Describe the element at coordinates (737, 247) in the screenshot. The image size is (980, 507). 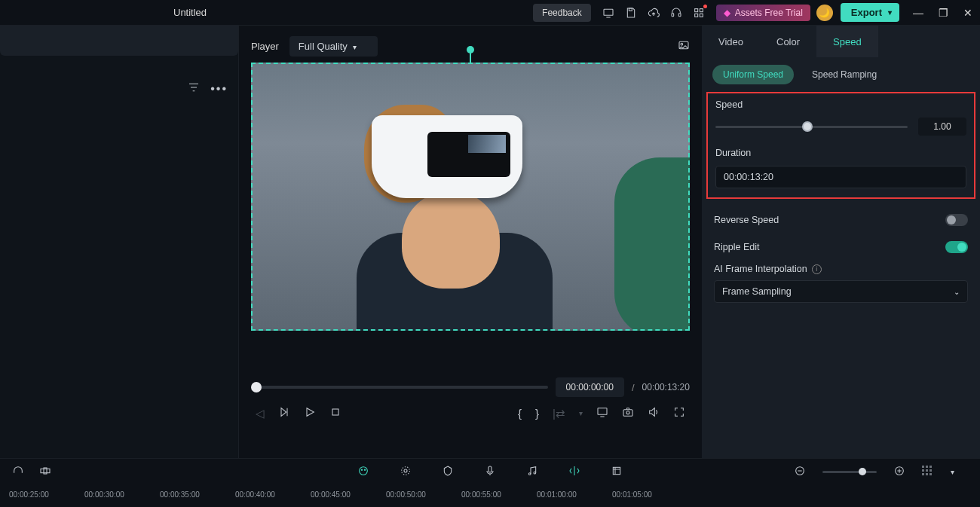
I see `ripple-edit-label: Ripple Edit` at that location.